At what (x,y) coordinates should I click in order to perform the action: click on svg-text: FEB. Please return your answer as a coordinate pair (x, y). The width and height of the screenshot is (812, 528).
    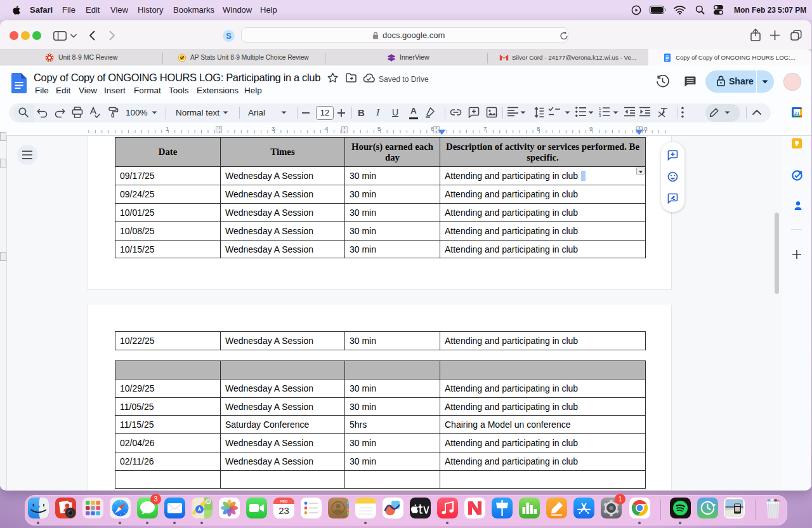
    Looking at the image, I should click on (284, 501).